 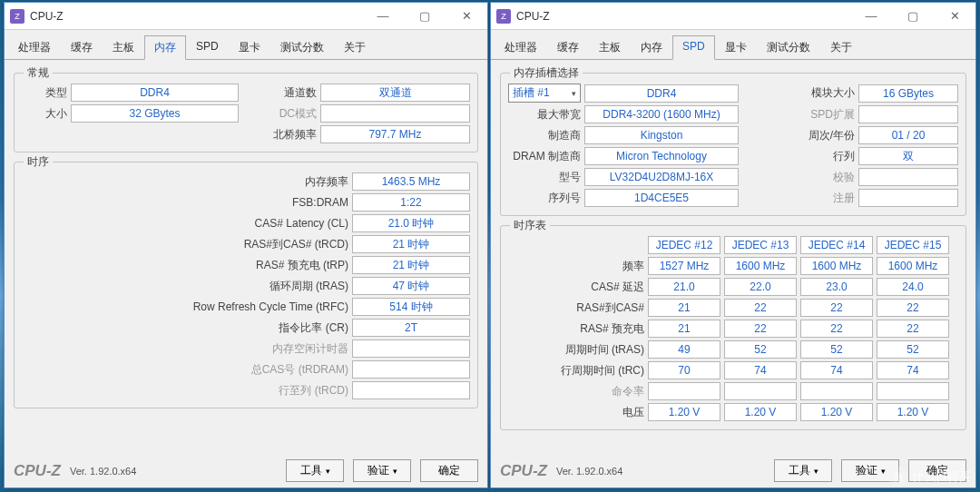 What do you see at coordinates (544, 198) in the screenshot?
I see `serial-label: 序列号` at bounding box center [544, 198].